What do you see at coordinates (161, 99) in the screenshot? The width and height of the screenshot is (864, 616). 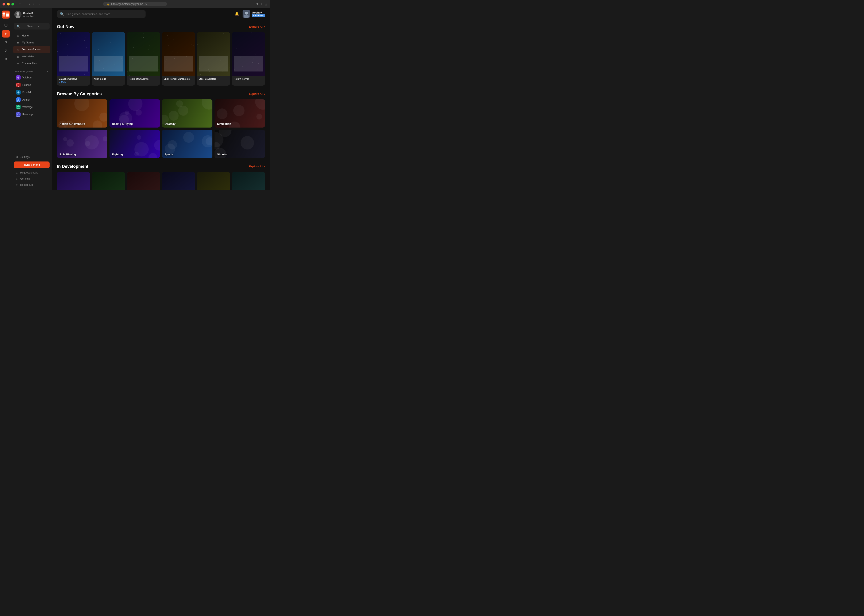 I see `main-content: 🔍 🔔 Gosito7 PRO PASS` at bounding box center [161, 99].